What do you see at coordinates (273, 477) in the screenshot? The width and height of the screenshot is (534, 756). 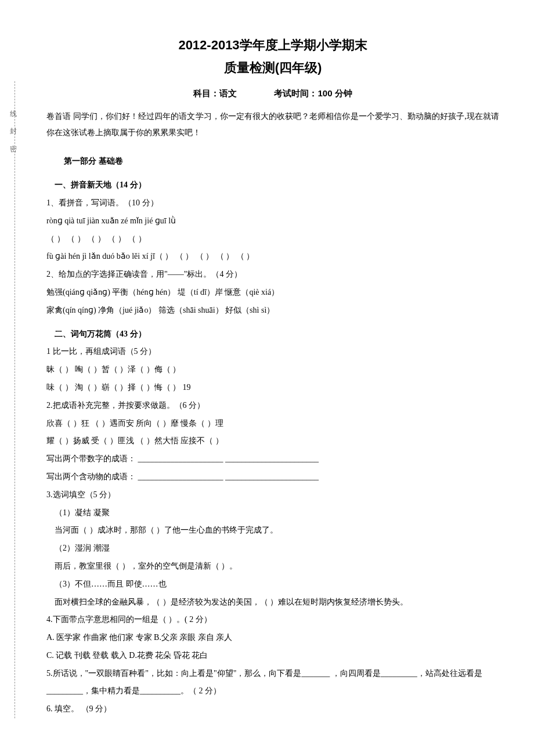 I see `q2-line2d: 写出两个含动物的成语： _____________________ ______…` at bounding box center [273, 477].